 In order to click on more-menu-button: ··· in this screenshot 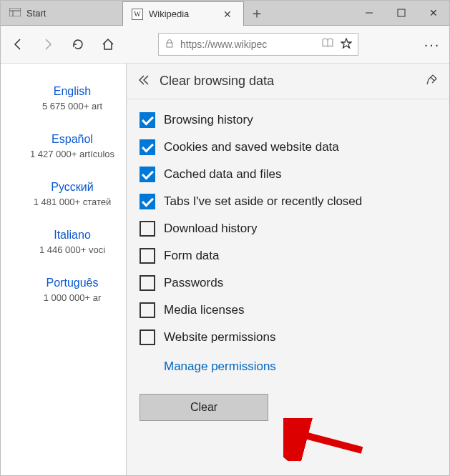, I will do `click(432, 44)`.